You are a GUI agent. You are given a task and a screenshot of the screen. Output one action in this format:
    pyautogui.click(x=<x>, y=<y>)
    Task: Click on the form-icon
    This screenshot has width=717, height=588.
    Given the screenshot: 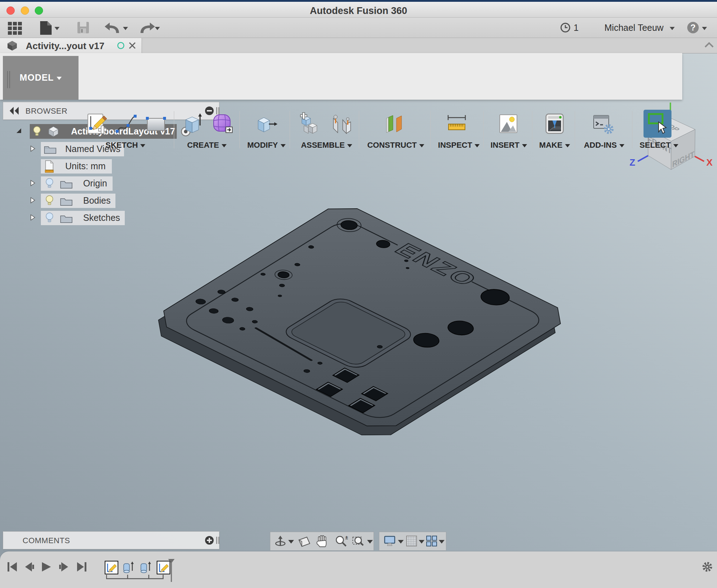 What is the action you would take?
    pyautogui.click(x=222, y=124)
    